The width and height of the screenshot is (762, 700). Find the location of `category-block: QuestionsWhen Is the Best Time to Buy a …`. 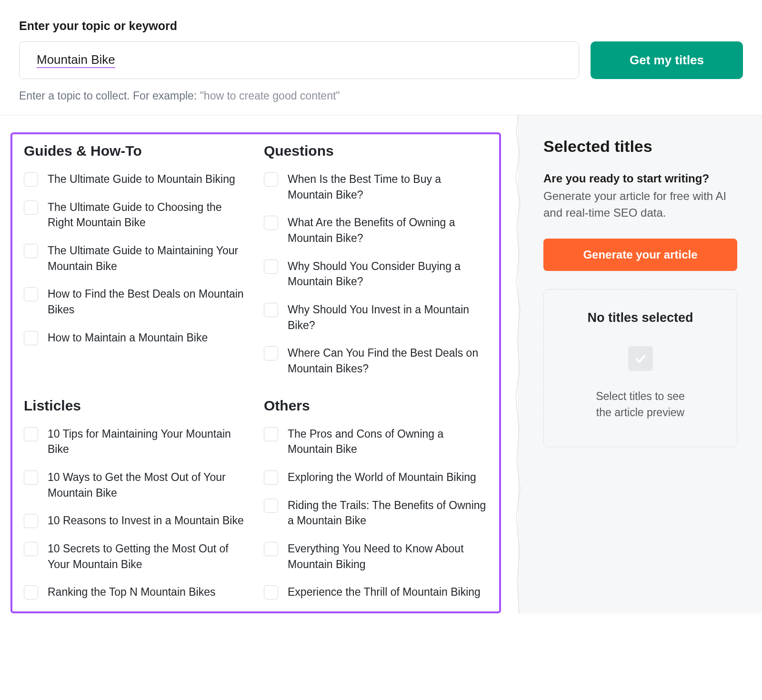

category-block: QuestionsWhen Is the Best Time to Buy a … is located at coordinates (376, 260).